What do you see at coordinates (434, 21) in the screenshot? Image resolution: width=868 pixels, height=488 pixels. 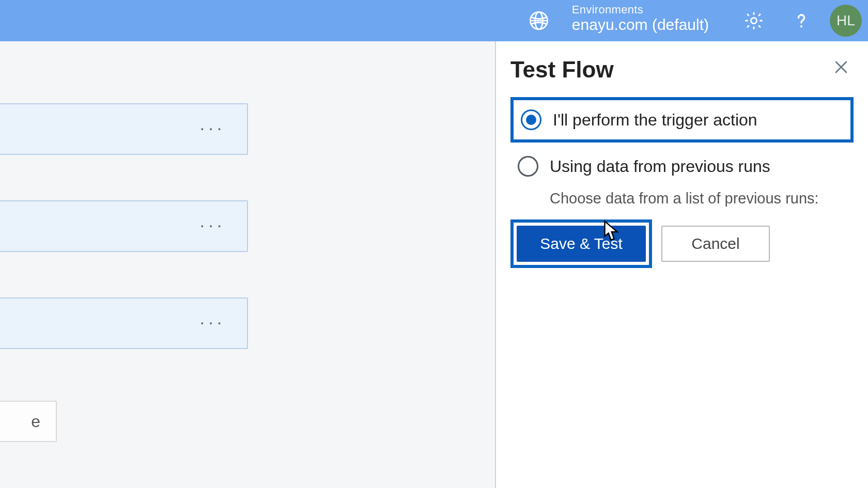 I see `app-header: Environments enayu.com (default) HL` at bounding box center [434, 21].